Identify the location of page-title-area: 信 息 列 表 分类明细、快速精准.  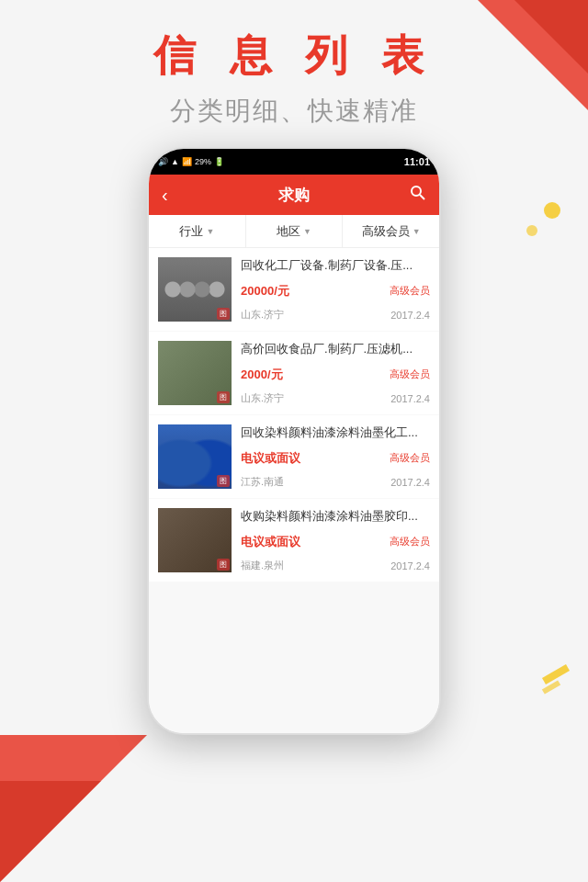
(294, 78).